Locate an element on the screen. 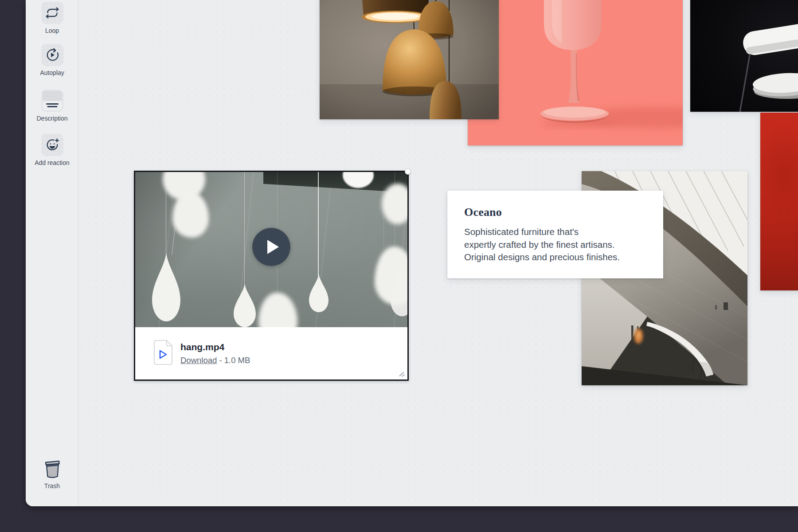  sidebar-item-label: Description is located at coordinates (52, 118).